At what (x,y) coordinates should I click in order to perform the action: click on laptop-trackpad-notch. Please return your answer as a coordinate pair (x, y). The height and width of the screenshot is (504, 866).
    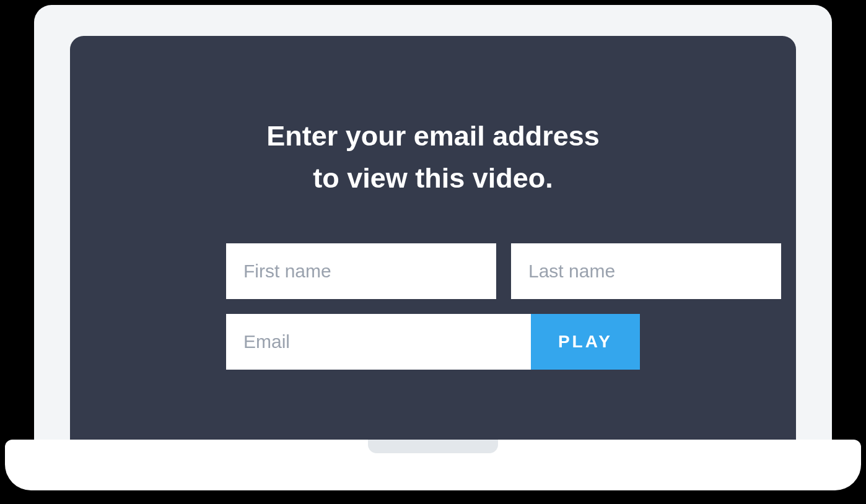
    Looking at the image, I should click on (433, 446).